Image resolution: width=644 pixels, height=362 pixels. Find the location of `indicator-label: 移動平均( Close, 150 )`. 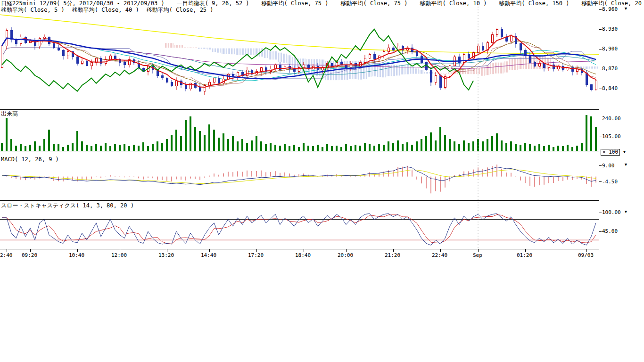

indicator-label: 移動平均( Close, 150 ) is located at coordinates (534, 4).